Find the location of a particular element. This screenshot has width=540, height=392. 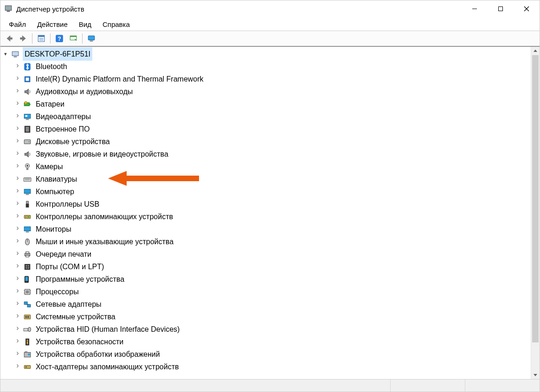

tree-item-label: Дисковые устройства is located at coordinates (73, 142).